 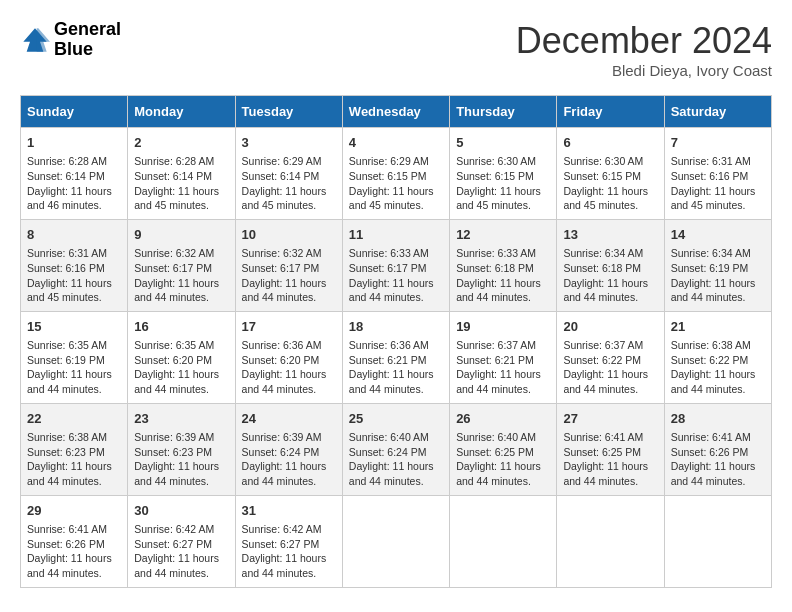 I want to click on day-number: 26, so click(x=503, y=419).